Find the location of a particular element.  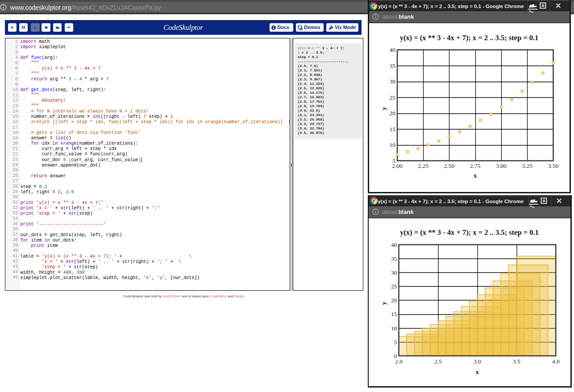

svg-text: 3.25 is located at coordinates (527, 166).